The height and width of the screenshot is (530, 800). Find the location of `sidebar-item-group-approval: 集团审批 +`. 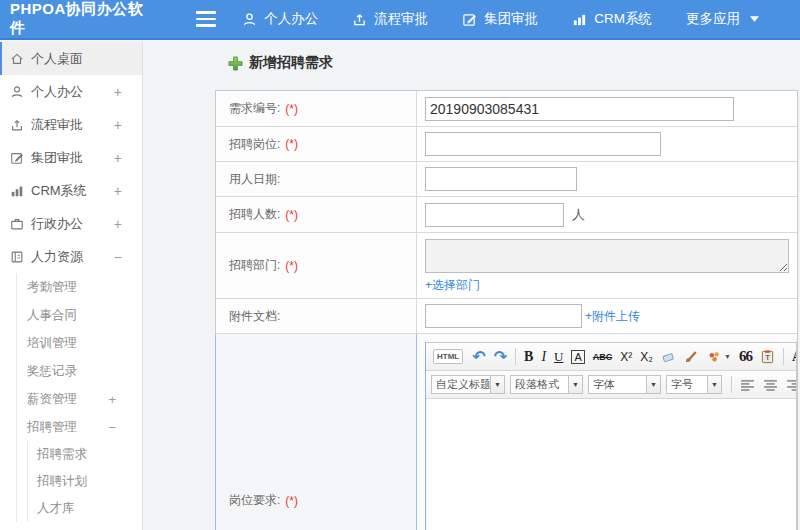

sidebar-item-group-approval: 集团审批 + is located at coordinates (71, 158).